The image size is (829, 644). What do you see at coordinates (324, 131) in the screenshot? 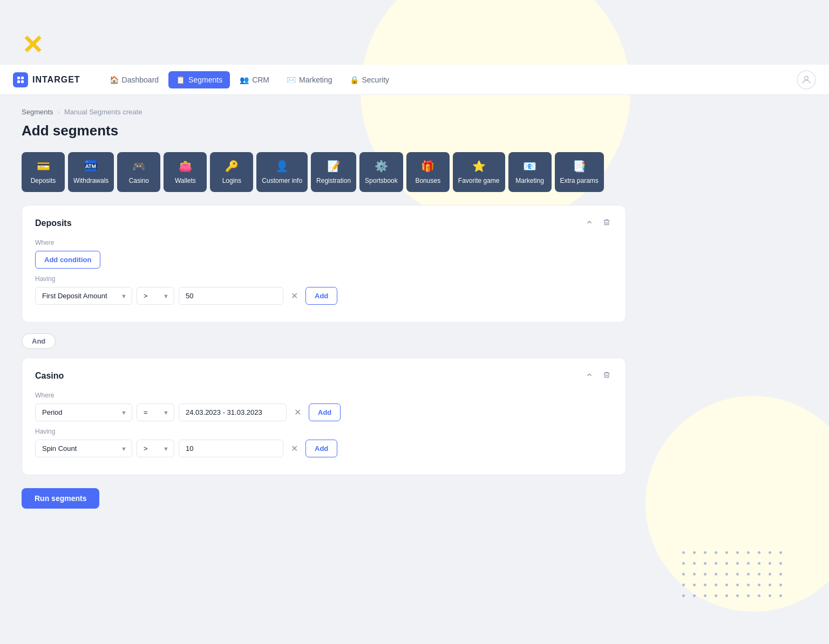
I see `page-title: Add segments` at bounding box center [324, 131].